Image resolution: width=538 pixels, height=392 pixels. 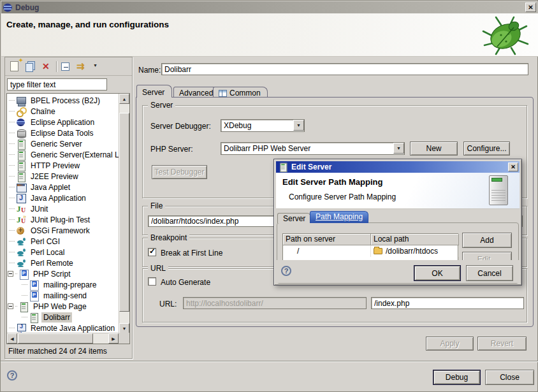 What do you see at coordinates (263, 126) in the screenshot?
I see `server-debugger-combo: XDebug` at bounding box center [263, 126].